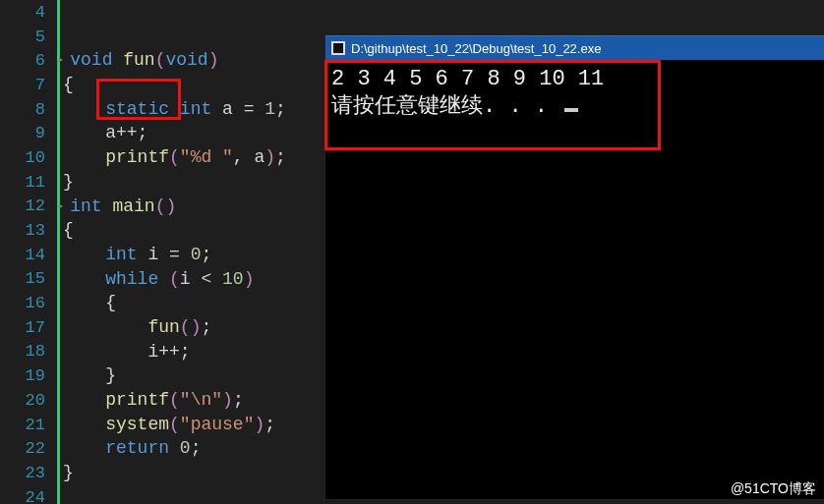  I want to click on console-title-bar: D:\githup\test_10_22\Debug\test_10_22.ex…, so click(574, 48).